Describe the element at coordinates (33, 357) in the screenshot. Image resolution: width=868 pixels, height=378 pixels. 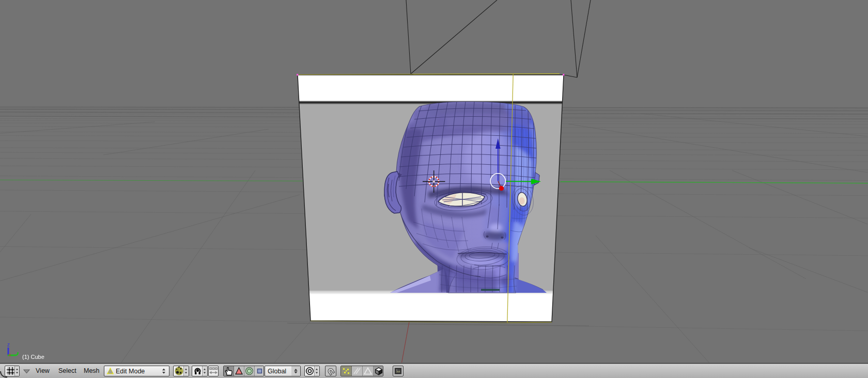
I see `svg-text: (1) Cube` at that location.